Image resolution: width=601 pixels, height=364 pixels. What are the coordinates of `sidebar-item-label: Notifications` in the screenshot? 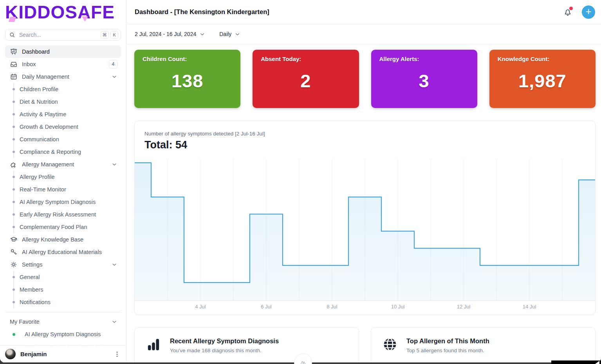 It's located at (70, 302).